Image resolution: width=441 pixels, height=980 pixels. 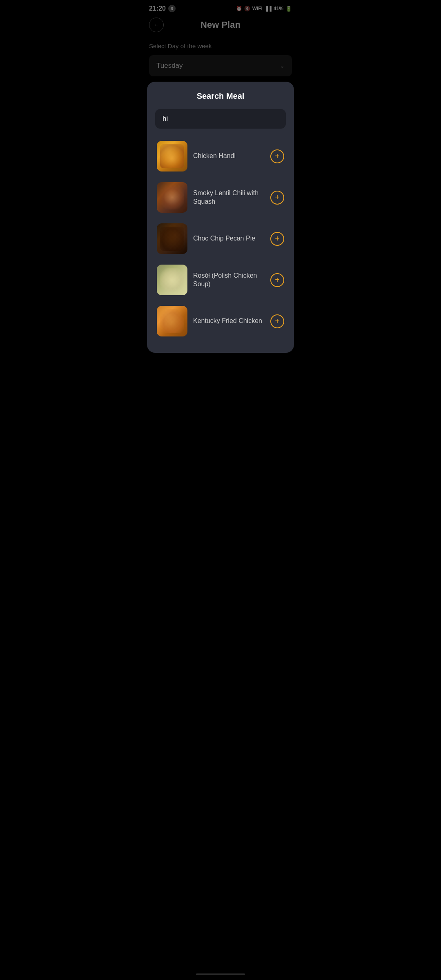 What do you see at coordinates (220, 321) in the screenshot?
I see `meal-item-kentucky: Kentucky Fried Chicken +` at bounding box center [220, 321].